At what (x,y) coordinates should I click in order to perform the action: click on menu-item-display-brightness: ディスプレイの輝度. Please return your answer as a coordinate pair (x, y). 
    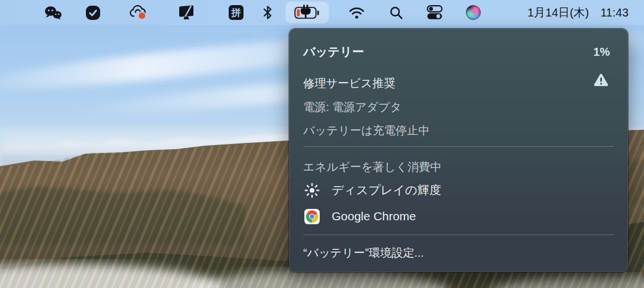
    Looking at the image, I should click on (456, 190).